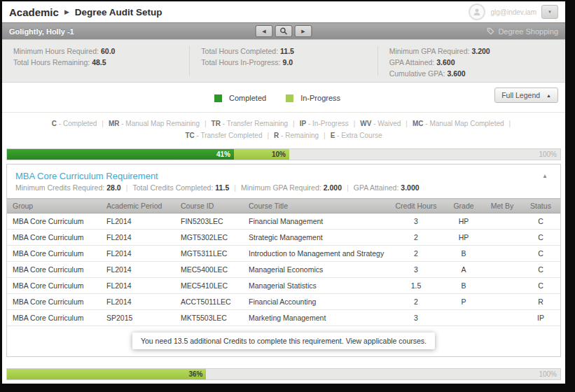 This screenshot has width=575, height=392. I want to click on table-header-row: Group Academic Period Course ID Course T…, so click(284, 206).